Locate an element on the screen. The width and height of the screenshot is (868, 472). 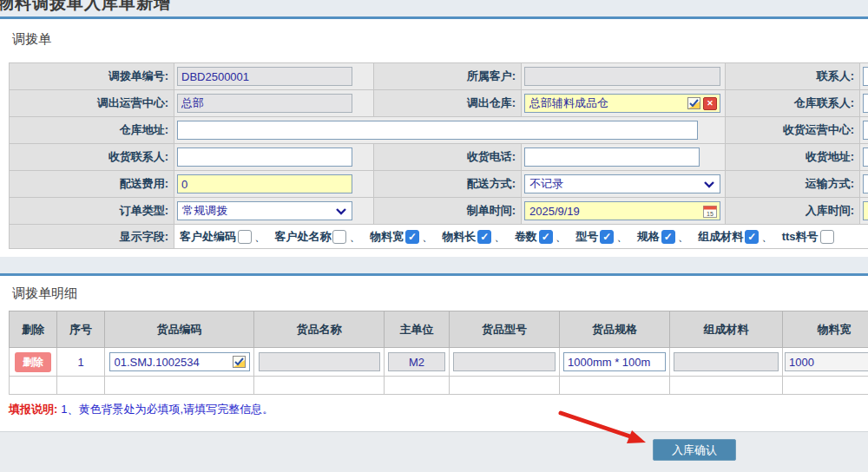
section-divider-band is located at coordinates (434, 266).